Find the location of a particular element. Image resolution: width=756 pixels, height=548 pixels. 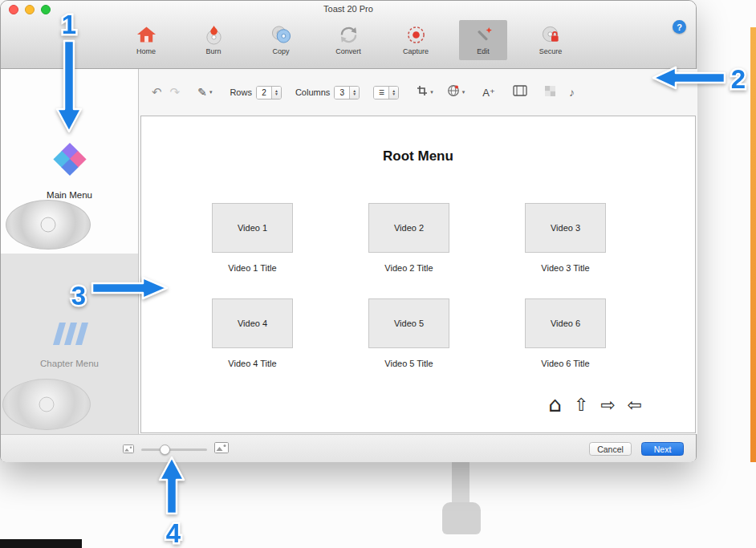

edit-wand-icon is located at coordinates (483, 35).